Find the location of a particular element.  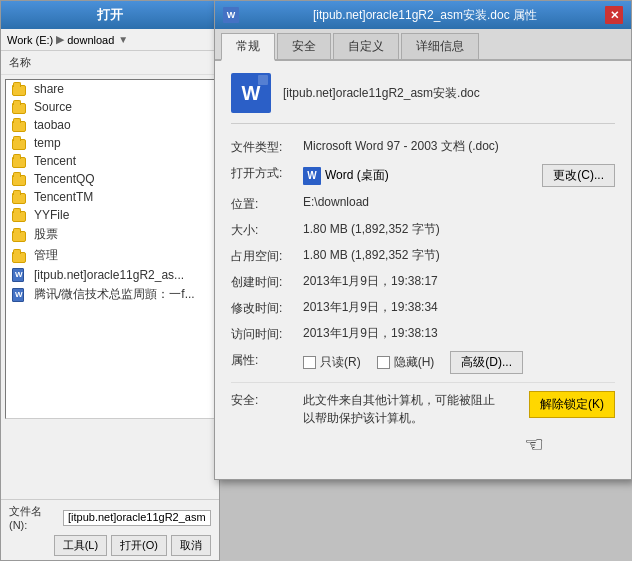

selected-file-row: 文件名(N): is located at coordinates (110, 518).